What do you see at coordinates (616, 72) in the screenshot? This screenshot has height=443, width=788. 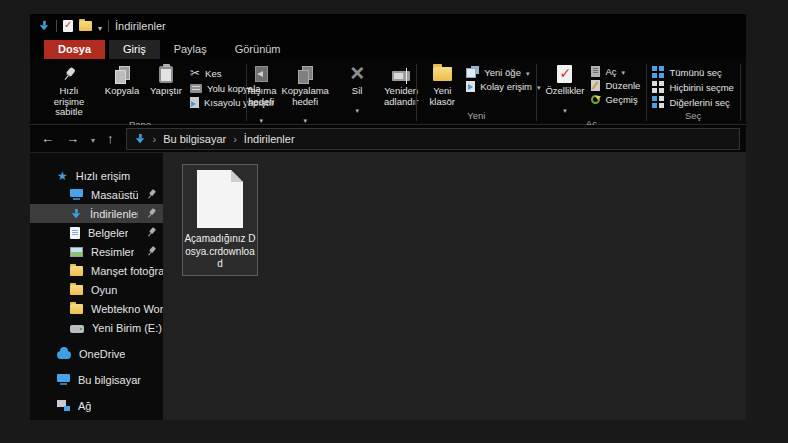 I see `open-button: Aç` at bounding box center [616, 72].